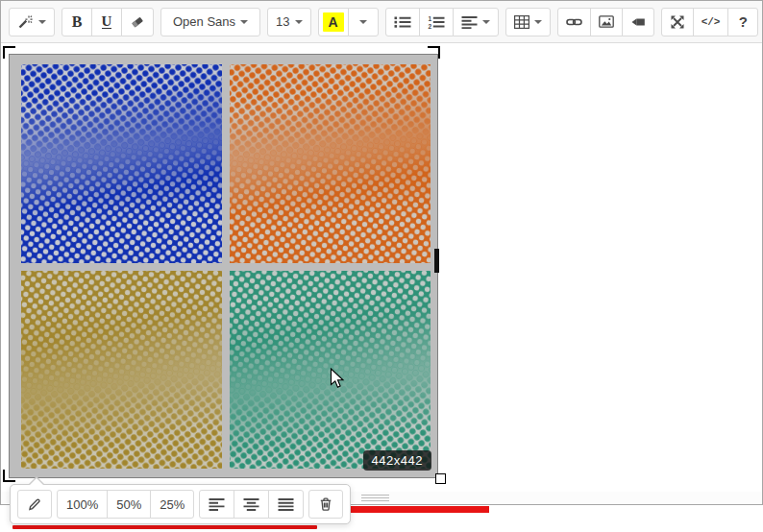  I want to click on unordered-list-button, so click(403, 22).